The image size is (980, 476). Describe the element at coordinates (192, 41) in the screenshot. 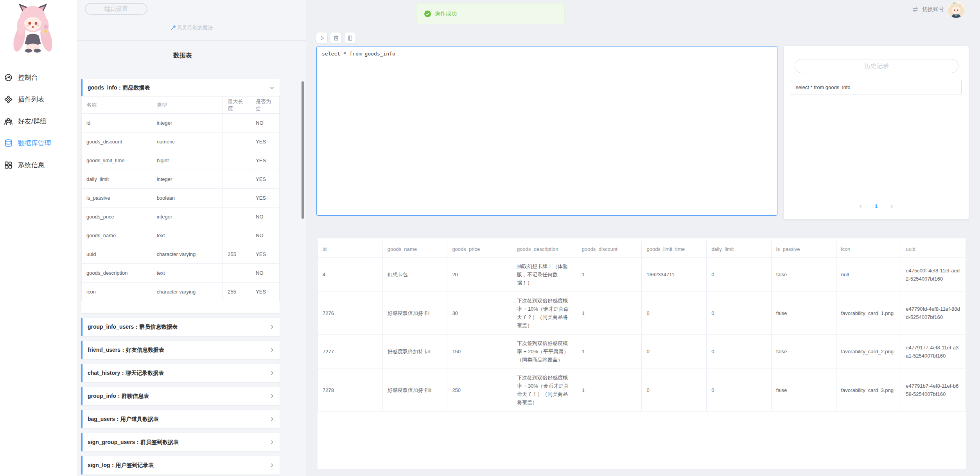

I see `panel-divider` at that location.